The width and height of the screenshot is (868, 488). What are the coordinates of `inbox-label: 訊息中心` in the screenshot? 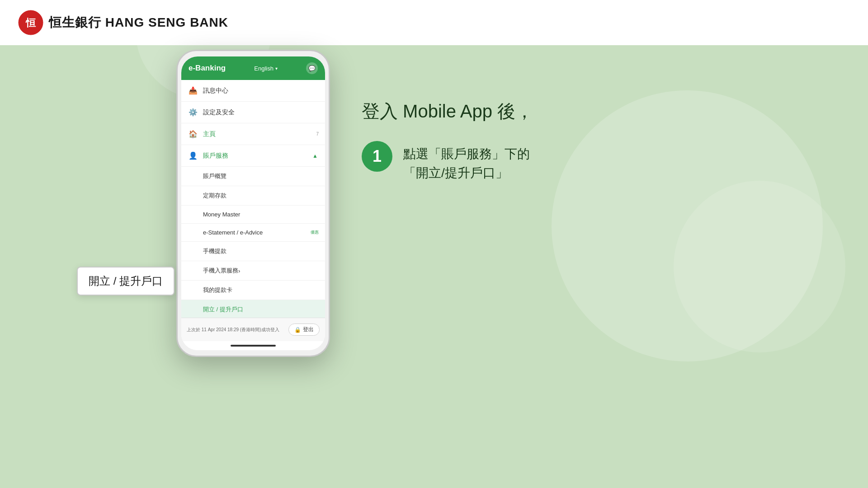 It's located at (216, 91).